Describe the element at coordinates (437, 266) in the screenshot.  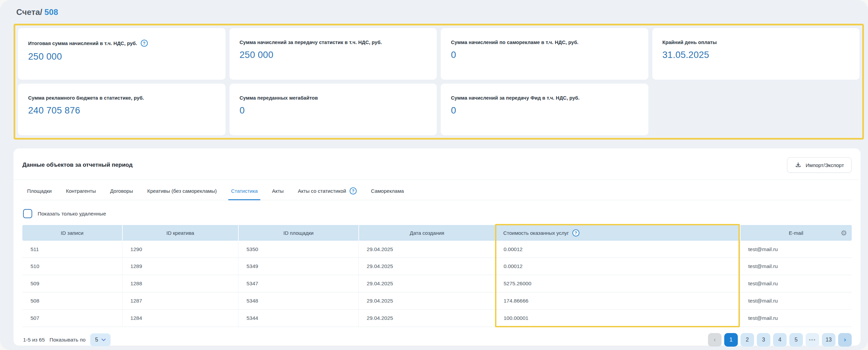
I see `table-row: 510 1289 5349 29.04.2025 0.00012 test@ma…` at that location.